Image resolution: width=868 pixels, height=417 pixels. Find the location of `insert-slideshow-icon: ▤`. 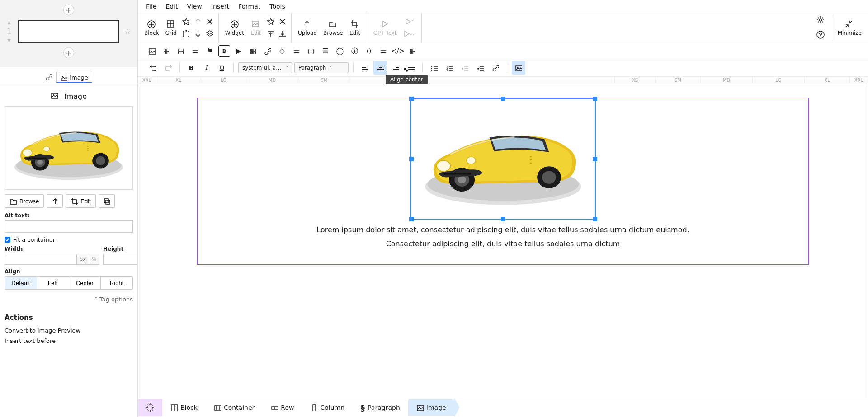

insert-slideshow-icon: ▤ is located at coordinates (181, 51).